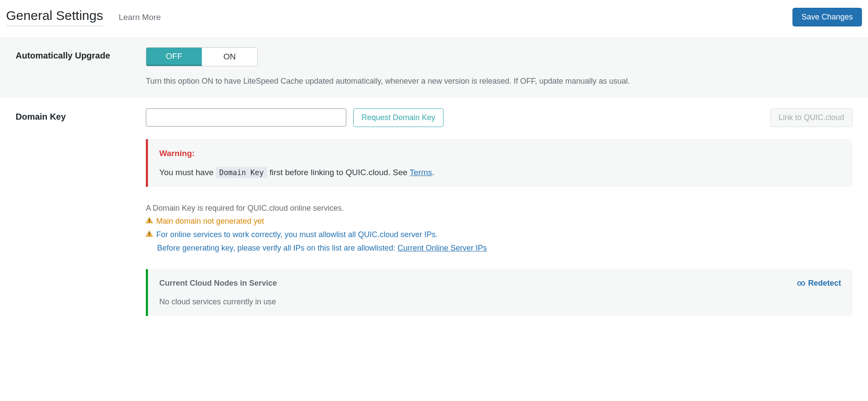 The height and width of the screenshot is (401, 868). What do you see at coordinates (500, 284) in the screenshot?
I see `nodes-header: Current Cloud Nodes in Service Redetect` at bounding box center [500, 284].